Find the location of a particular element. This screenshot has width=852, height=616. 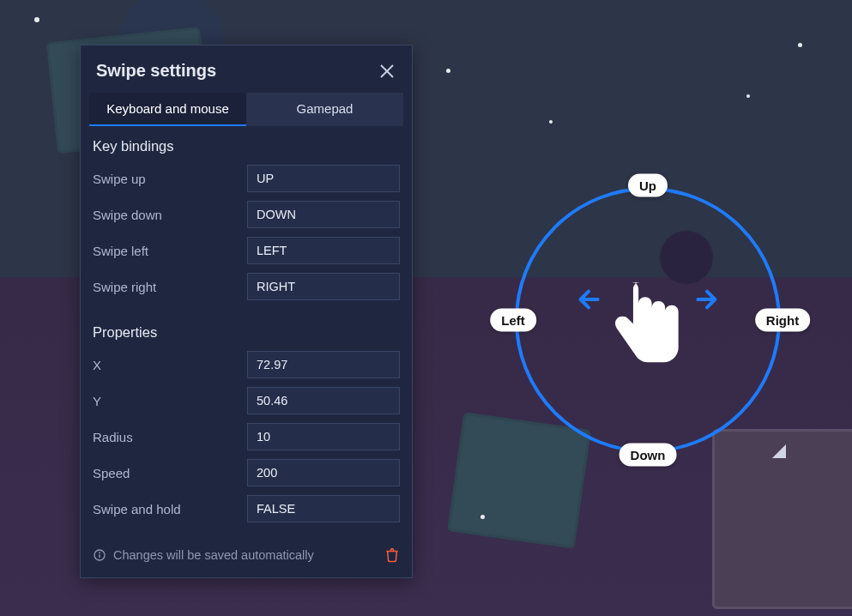

direction-pill-left: Left is located at coordinates (513, 321).